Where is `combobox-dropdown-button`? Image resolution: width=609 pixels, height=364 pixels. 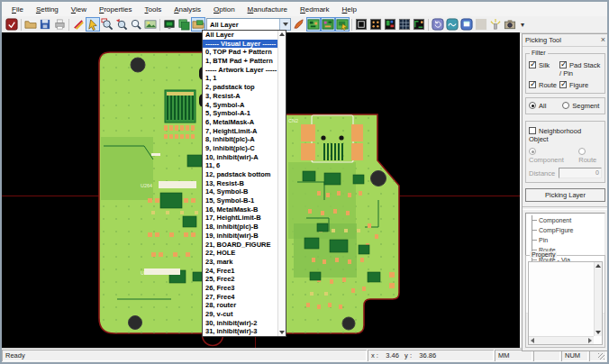
combobox-dropdown-button is located at coordinates (285, 24).